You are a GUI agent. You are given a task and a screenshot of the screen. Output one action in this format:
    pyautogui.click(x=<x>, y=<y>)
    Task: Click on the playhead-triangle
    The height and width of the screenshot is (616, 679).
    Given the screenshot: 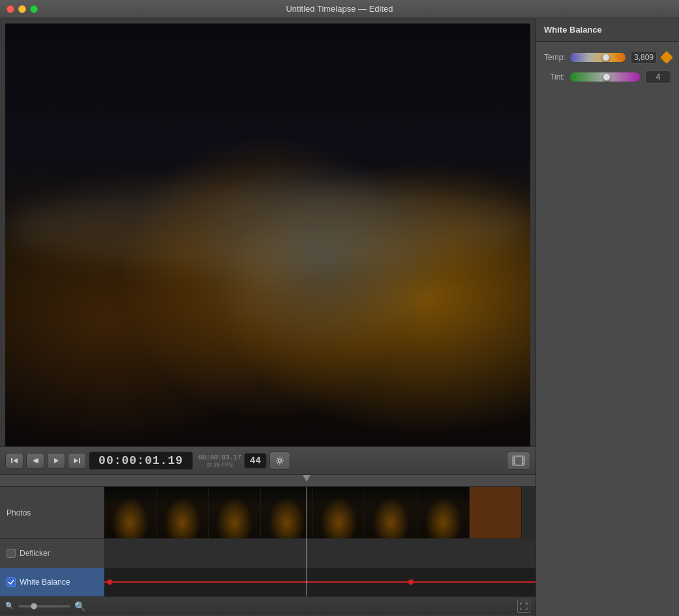 What is the action you would take?
    pyautogui.click(x=307, y=478)
    